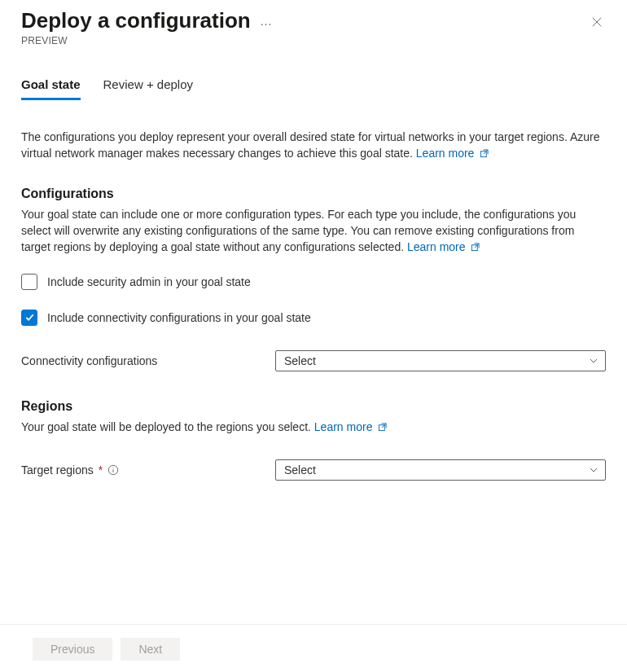 Image resolution: width=627 pixels, height=672 pixels. What do you see at coordinates (314, 318) in the screenshot?
I see `checkbox-row-connectivity: Include connectivity configurations in y…` at bounding box center [314, 318].